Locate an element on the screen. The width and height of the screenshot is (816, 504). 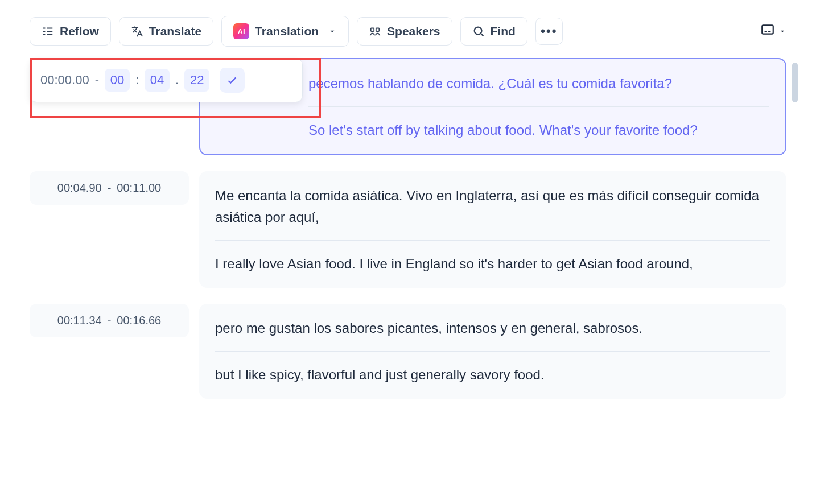
ai-badge-icon: AI is located at coordinates (241, 31).